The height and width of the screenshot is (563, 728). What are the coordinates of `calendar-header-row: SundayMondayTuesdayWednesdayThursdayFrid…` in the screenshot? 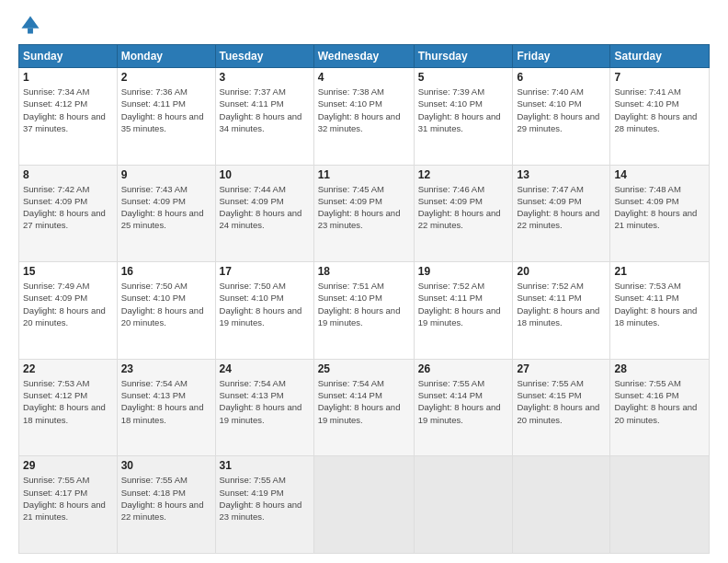 It's located at (364, 57).